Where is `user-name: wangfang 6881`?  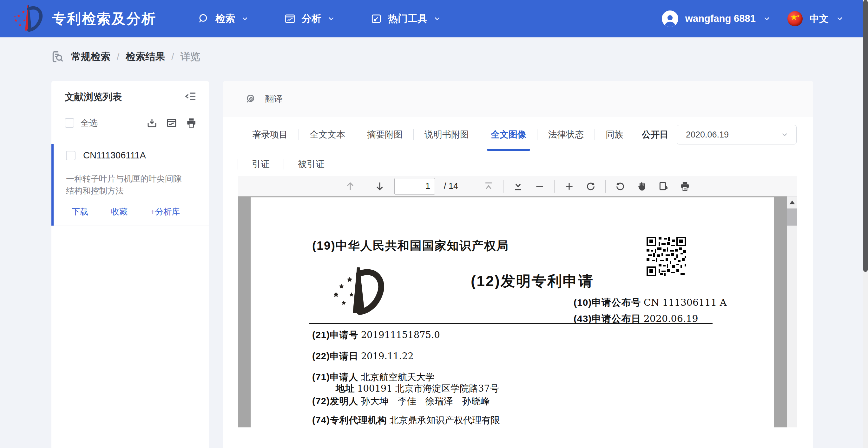 user-name: wangfang 6881 is located at coordinates (720, 19).